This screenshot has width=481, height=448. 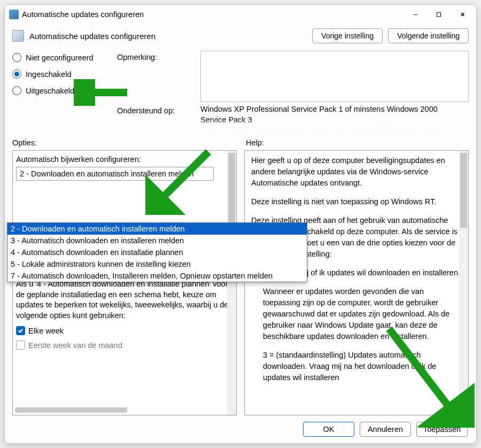 What do you see at coordinates (124, 143) in the screenshot?
I see `options-section-label: Opties:` at bounding box center [124, 143].